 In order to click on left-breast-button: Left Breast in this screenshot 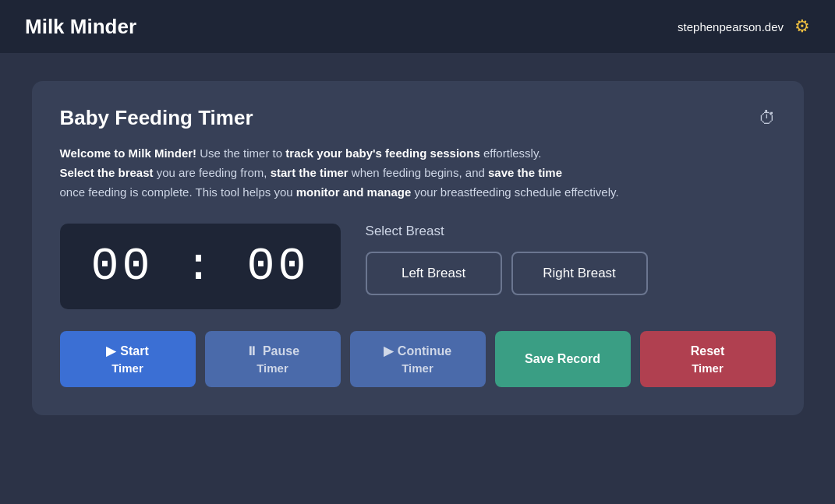, I will do `click(433, 273)`.